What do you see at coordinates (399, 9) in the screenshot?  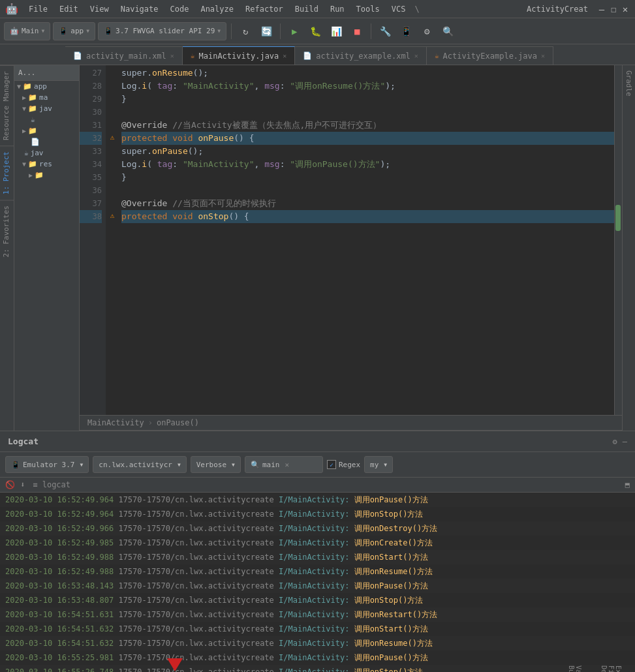 I see `menu-vcs: VCS` at bounding box center [399, 9].